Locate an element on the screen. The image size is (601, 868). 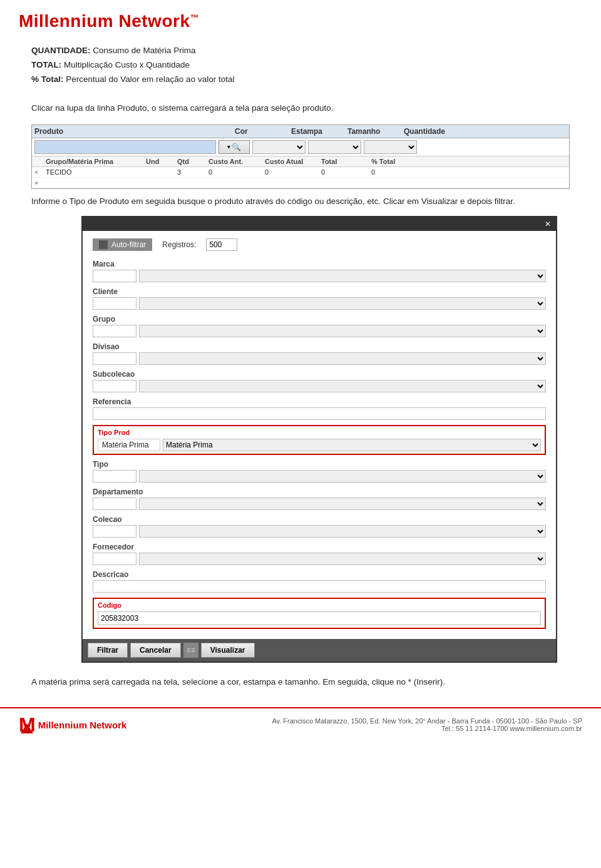
marca-input-code is located at coordinates (115, 276).